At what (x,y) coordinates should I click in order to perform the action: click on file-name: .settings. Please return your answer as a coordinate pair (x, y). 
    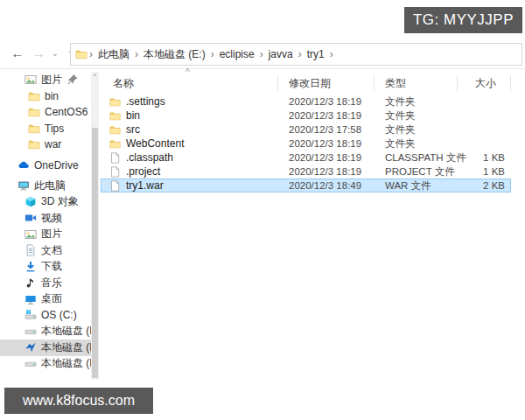
    Looking at the image, I should click on (145, 102).